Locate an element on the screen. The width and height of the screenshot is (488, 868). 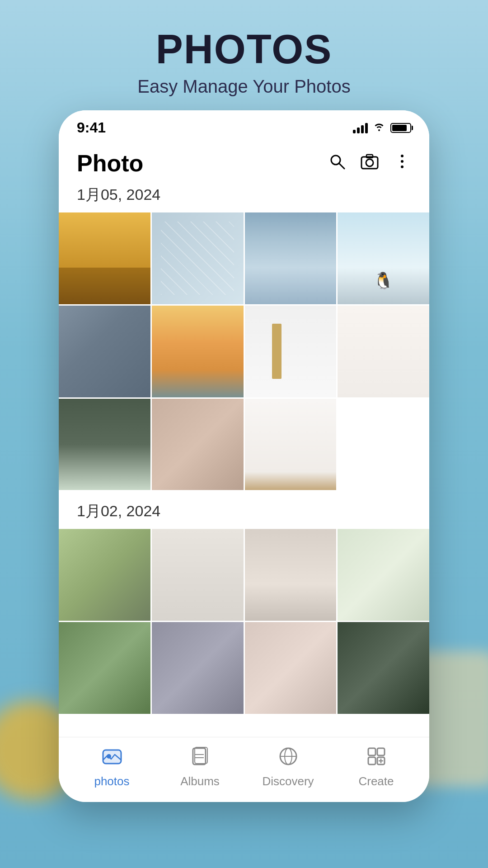
photo-cell: 🐧 is located at coordinates (383, 259).